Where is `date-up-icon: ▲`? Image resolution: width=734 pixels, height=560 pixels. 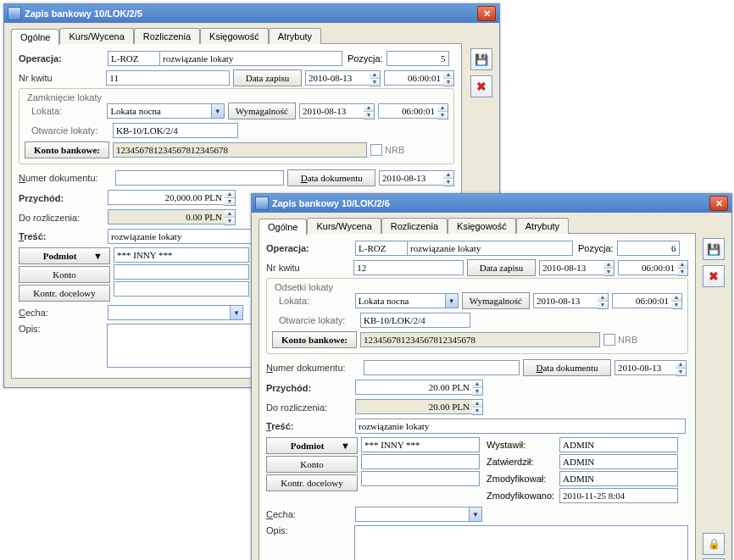 date-up-icon: ▲ is located at coordinates (375, 75).